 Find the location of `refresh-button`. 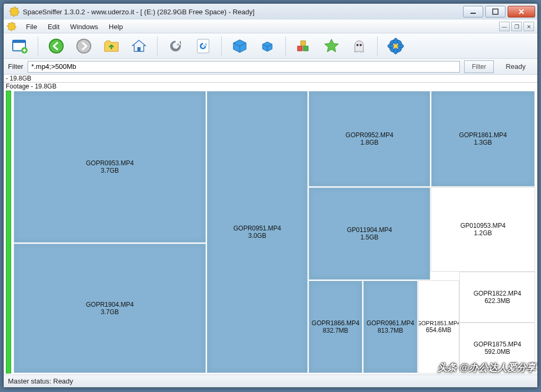

refresh-button is located at coordinates (203, 46).